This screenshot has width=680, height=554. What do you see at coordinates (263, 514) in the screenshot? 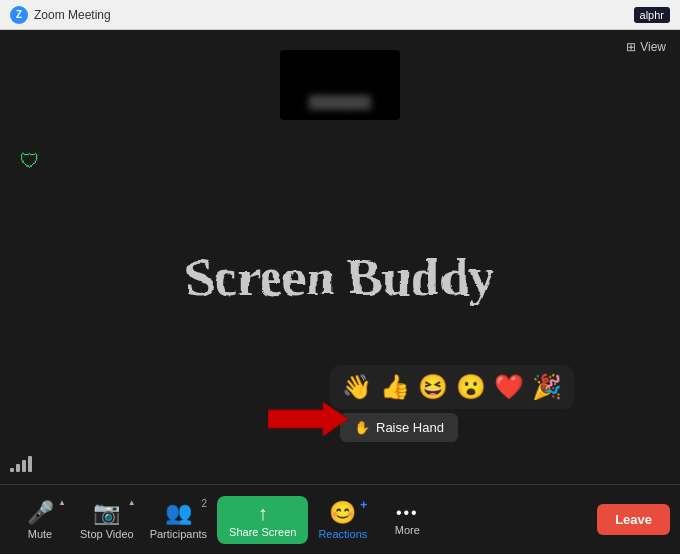
I see `share-screen-icon: ↑` at bounding box center [263, 514].